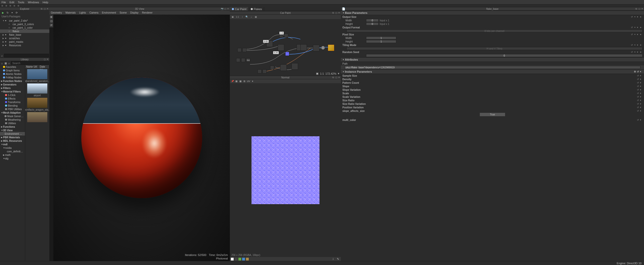  I want to click on menu-file: File, so click(4, 2).